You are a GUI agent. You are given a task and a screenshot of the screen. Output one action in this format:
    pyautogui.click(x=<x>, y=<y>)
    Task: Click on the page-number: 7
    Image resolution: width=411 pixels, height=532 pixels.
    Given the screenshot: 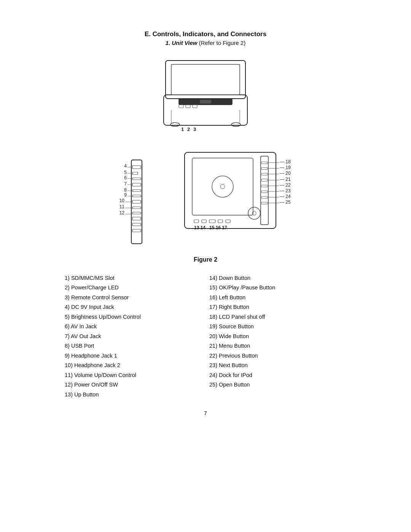 What is the action you would take?
    pyautogui.click(x=206, y=413)
    